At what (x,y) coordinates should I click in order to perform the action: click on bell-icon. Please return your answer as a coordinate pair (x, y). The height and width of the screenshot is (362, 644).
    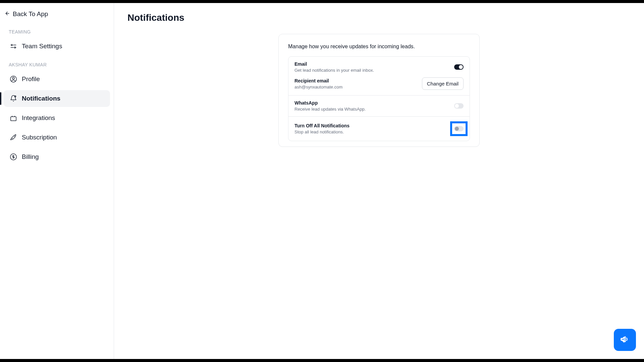
    Looking at the image, I should click on (13, 99).